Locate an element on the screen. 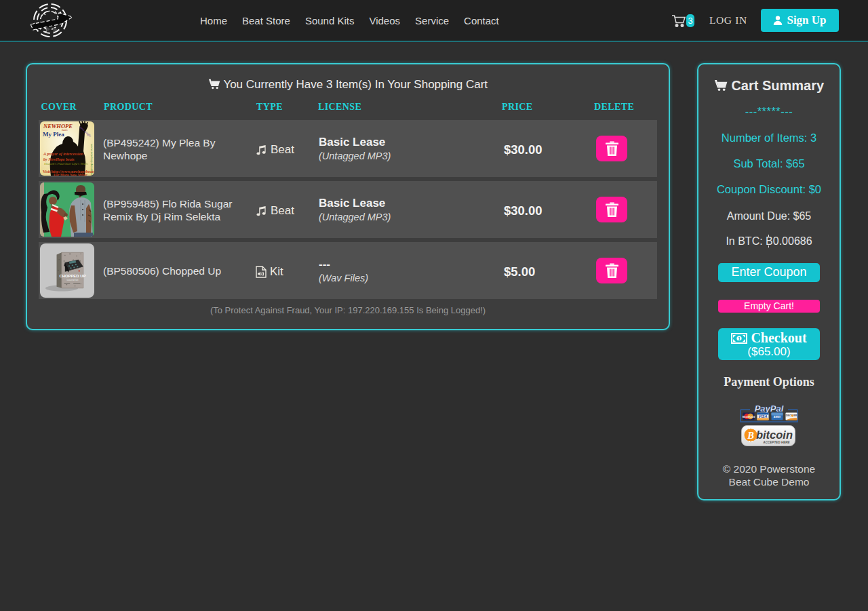 The height and width of the screenshot is (611, 868). svg-text:Heaven's Plea Over Life's Tria: Heaven's Plea Over Life's Trials is located at coordinates (66, 164).